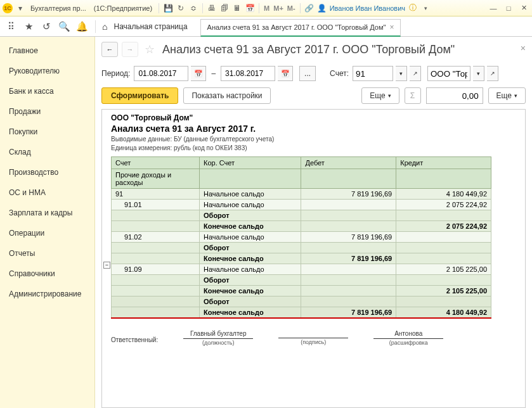  What do you see at coordinates (213, 73) in the screenshot?
I see `dash: –` at bounding box center [213, 73].